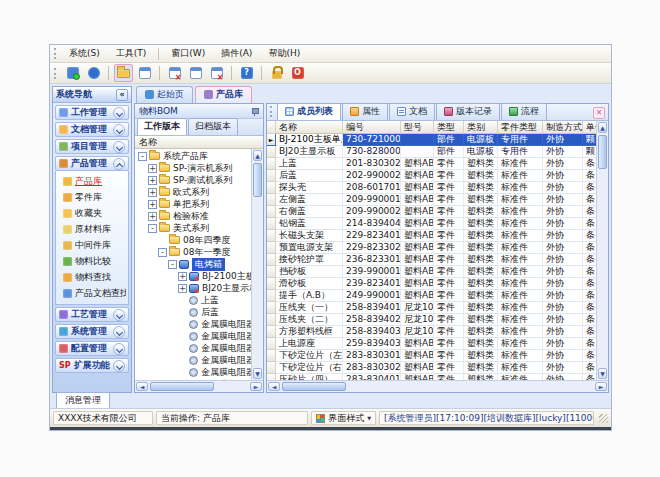 Image resolution: width=660 pixels, height=477 pixels. Describe the element at coordinates (298, 73) in the screenshot. I see `exit-button: O` at that location.